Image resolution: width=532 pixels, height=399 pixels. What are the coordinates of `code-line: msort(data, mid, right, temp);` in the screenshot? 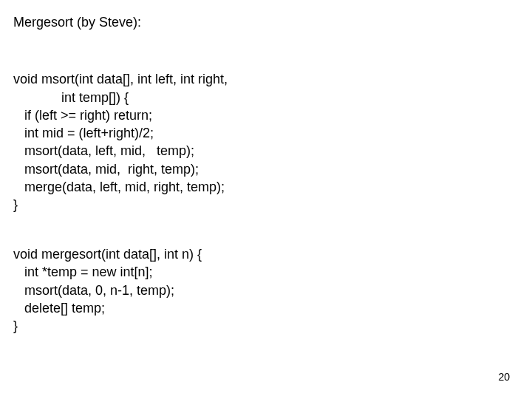 It's located at (106, 169).